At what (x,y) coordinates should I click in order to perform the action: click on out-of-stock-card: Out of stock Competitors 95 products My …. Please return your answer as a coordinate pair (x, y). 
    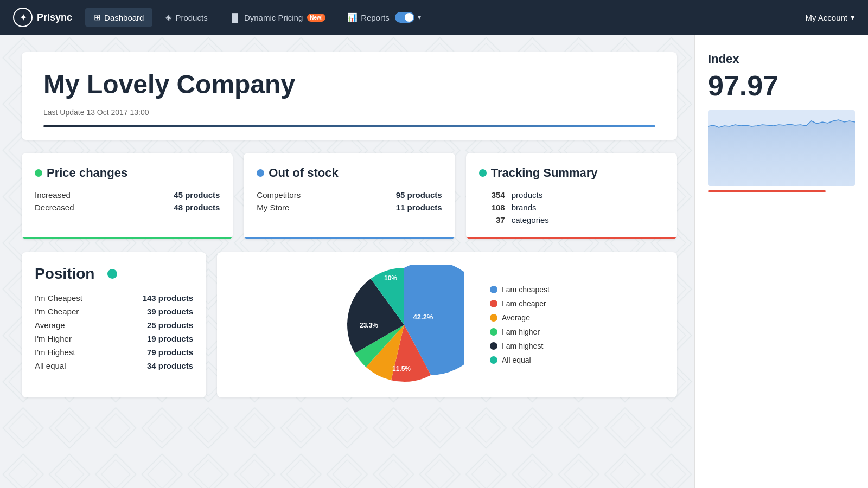
    Looking at the image, I should click on (349, 196).